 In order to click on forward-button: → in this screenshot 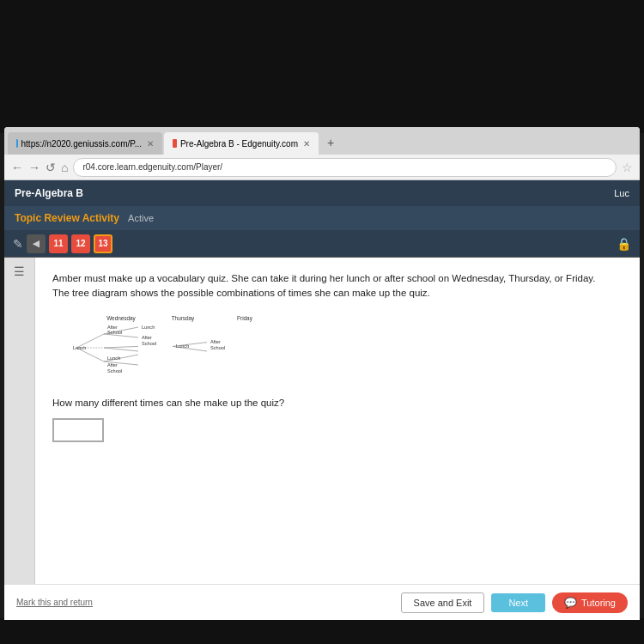, I will do `click(34, 167)`.